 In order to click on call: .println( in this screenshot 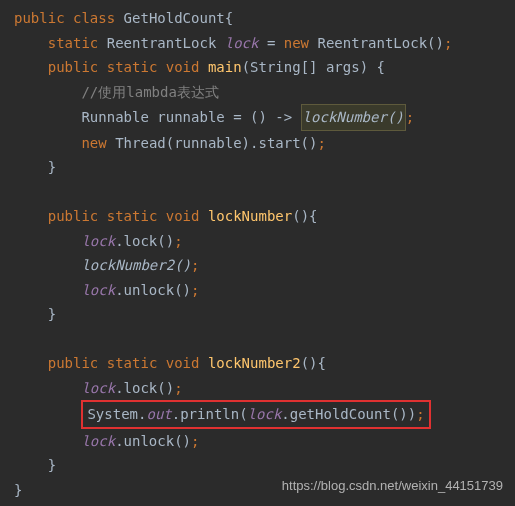, I will do `click(210, 414)`.